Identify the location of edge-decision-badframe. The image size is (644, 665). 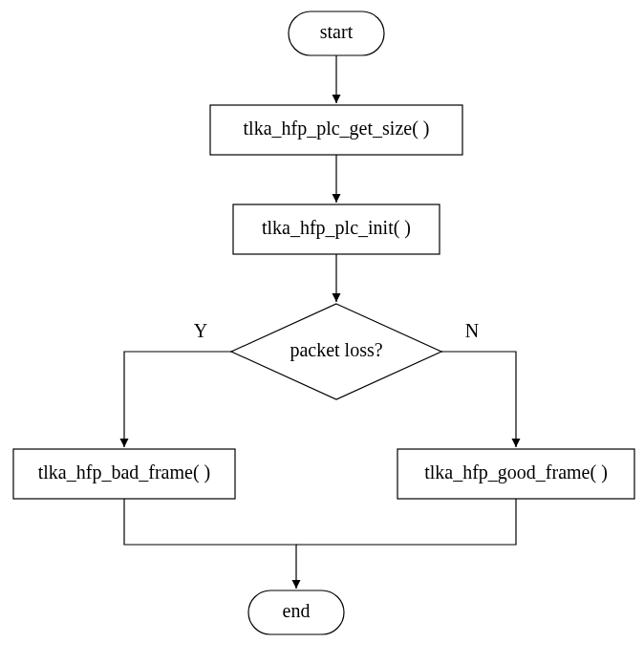
(178, 399).